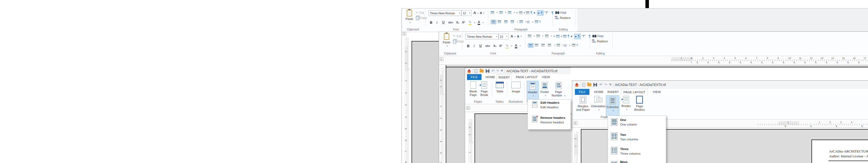 Image resolution: width=868 pixels, height=163 pixels. What do you see at coordinates (640, 104) in the screenshot?
I see `page-borders-button: Page Borders` at bounding box center [640, 104].